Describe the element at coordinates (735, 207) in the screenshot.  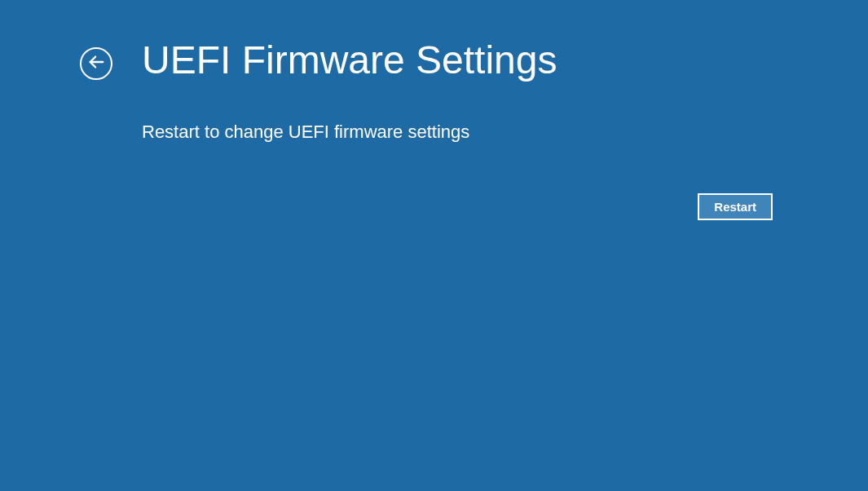
I see `restart-button: Restart` at that location.